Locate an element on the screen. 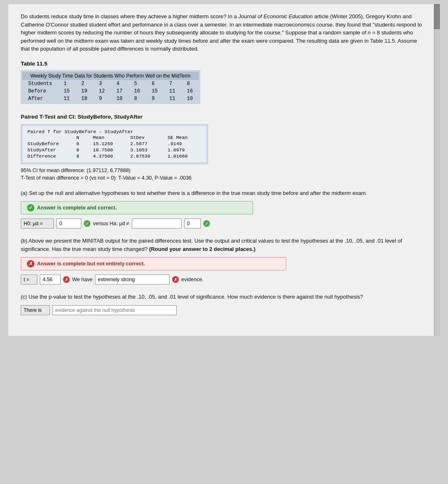 The width and height of the screenshot is (448, 484). studyafter-mean: 10.7500 is located at coordinates (108, 150).